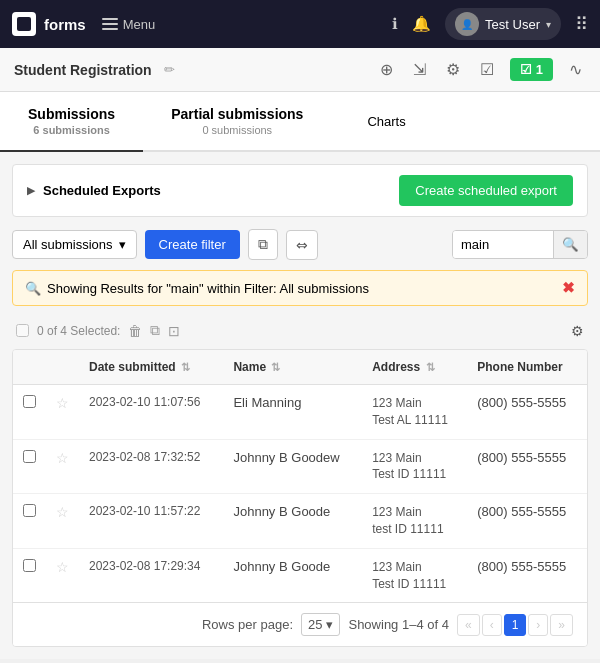 The width and height of the screenshot is (600, 663). I want to click on submissions-select: All submissions ▾, so click(74, 244).